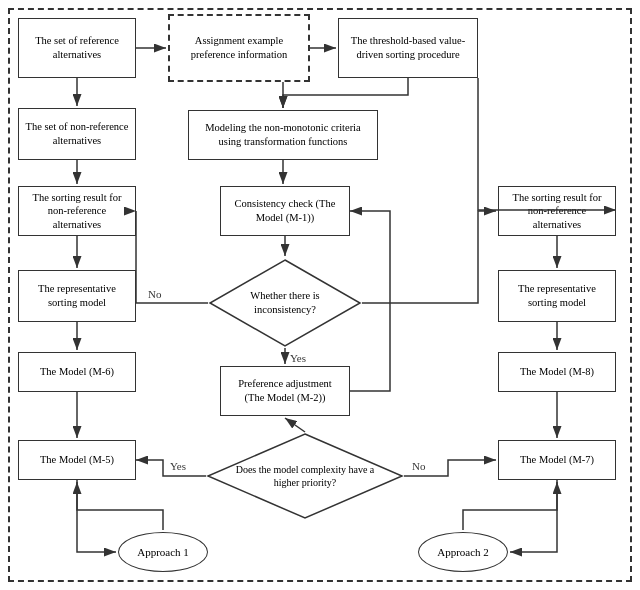 Image resolution: width=640 pixels, height=590 pixels. What do you see at coordinates (77, 48) in the screenshot?
I see `ref-alternatives-box: The set of reference alternatives` at bounding box center [77, 48].